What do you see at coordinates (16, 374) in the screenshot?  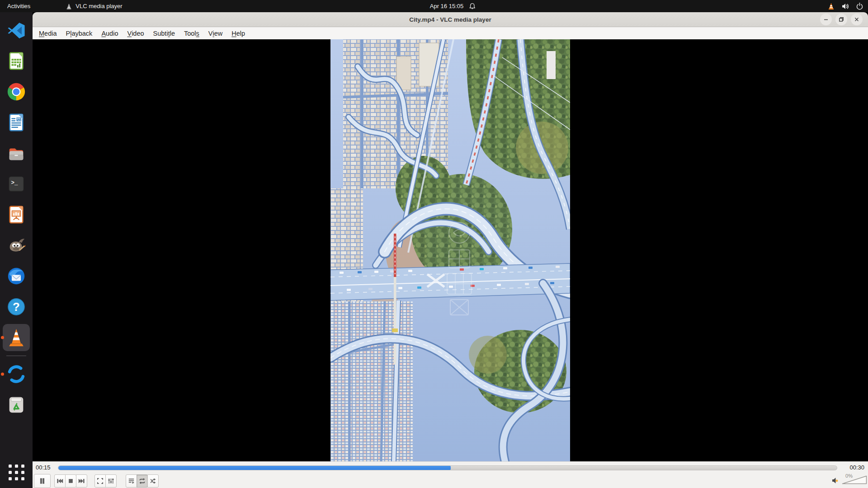 I see `software-updater-icon` at bounding box center [16, 374].